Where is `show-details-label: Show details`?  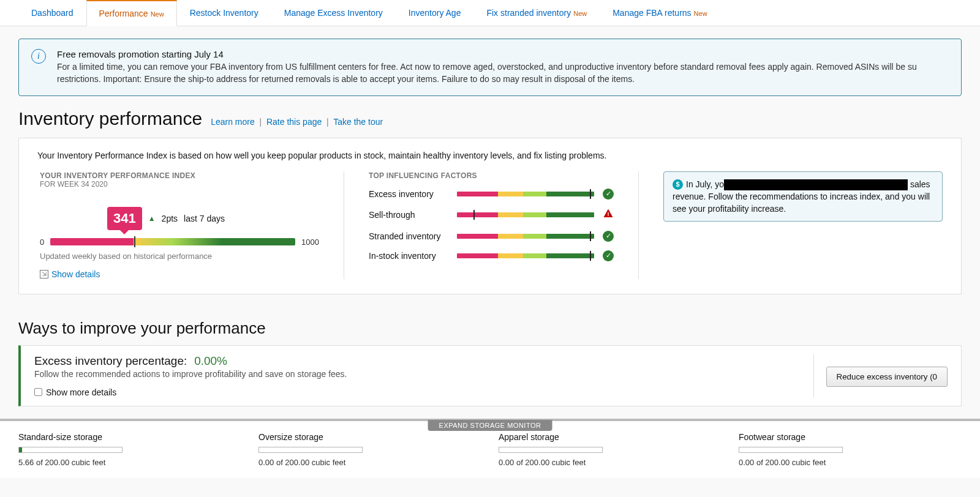
show-details-label: Show details is located at coordinates (76, 274).